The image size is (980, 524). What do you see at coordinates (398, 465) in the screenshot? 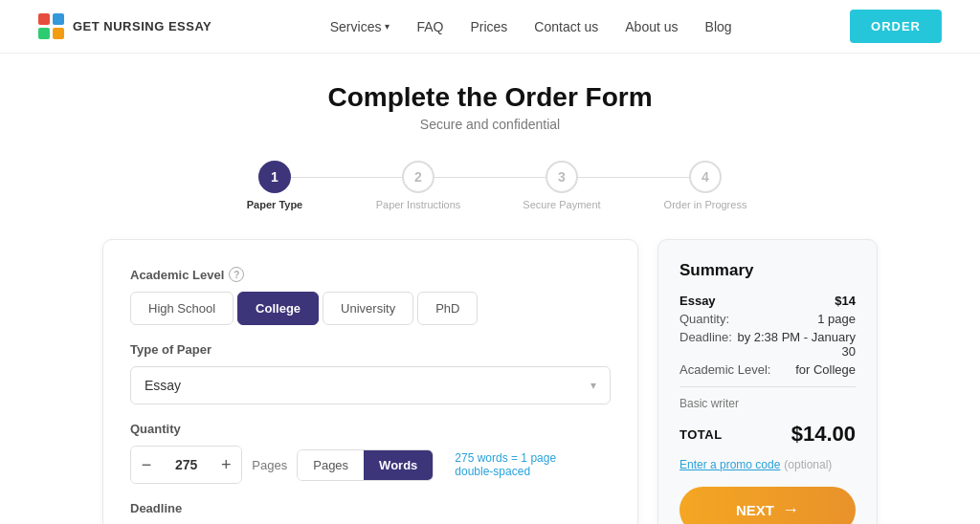
I see `words-toggle-button: Words` at bounding box center [398, 465].